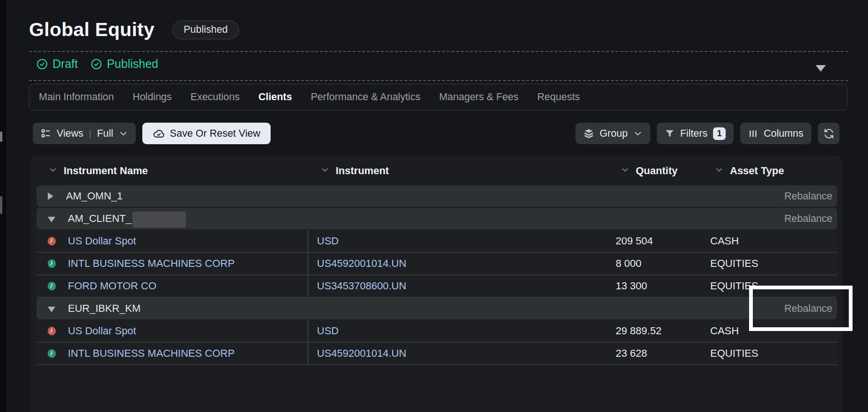 The height and width of the screenshot is (412, 868). I want to click on highlight-annotation-box, so click(801, 308).